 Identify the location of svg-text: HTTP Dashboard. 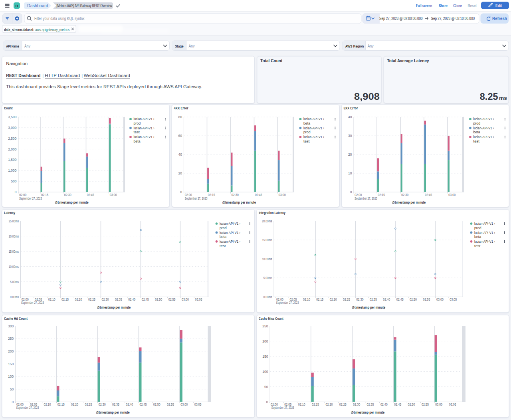
(62, 75).